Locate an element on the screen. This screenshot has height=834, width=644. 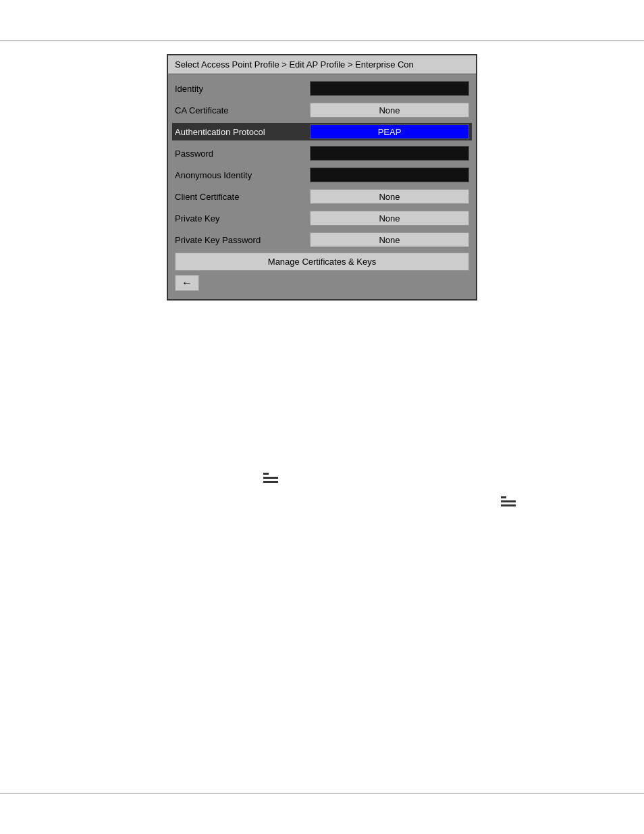
bottom-divider is located at coordinates (322, 793).